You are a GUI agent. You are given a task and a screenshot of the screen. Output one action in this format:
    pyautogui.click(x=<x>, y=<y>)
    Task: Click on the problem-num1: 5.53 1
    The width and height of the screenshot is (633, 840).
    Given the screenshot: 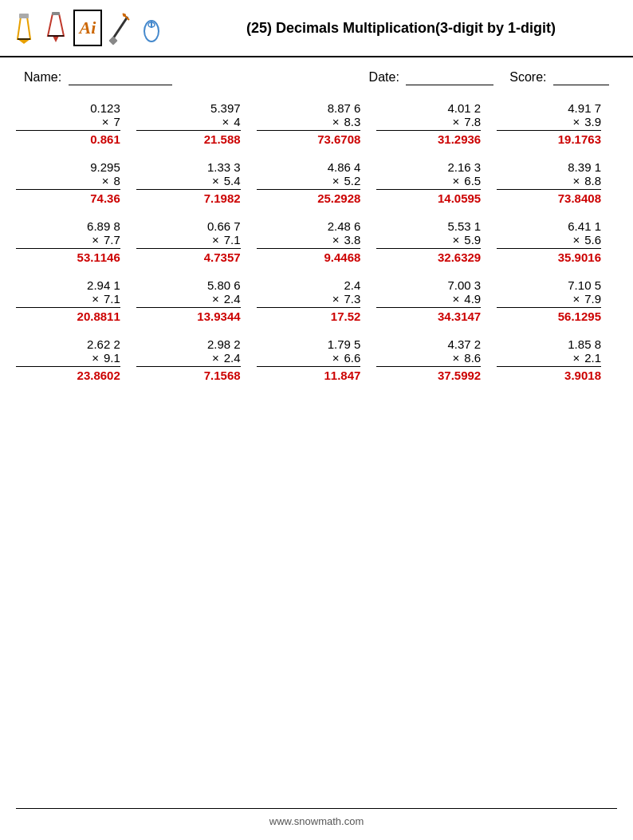 What is the action you would take?
    pyautogui.click(x=464, y=227)
    